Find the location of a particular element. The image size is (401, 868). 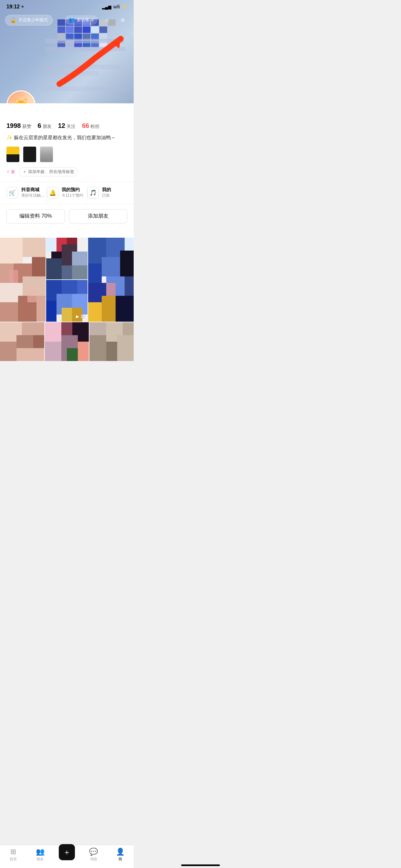

battery-icon: ⚡ is located at coordinates (125, 7).